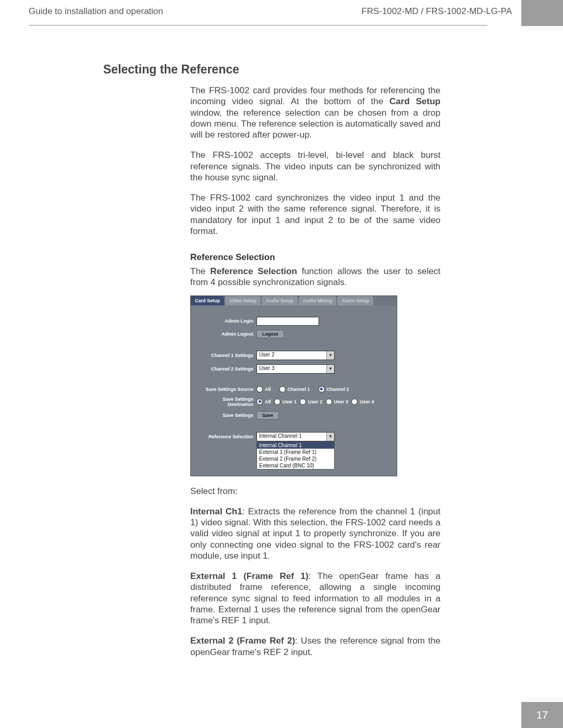 The width and height of the screenshot is (563, 728). What do you see at coordinates (315, 113) in the screenshot?
I see `paragraph-1: The FRS-1002 card provides four methods …` at bounding box center [315, 113].